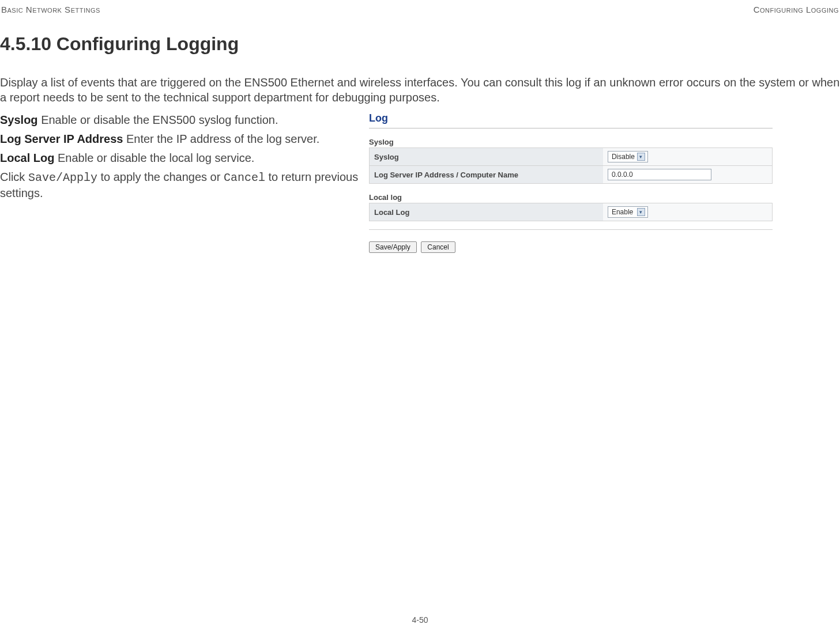  Describe the element at coordinates (796, 9) in the screenshot. I see `running-header-right: Configuring Logging` at that location.